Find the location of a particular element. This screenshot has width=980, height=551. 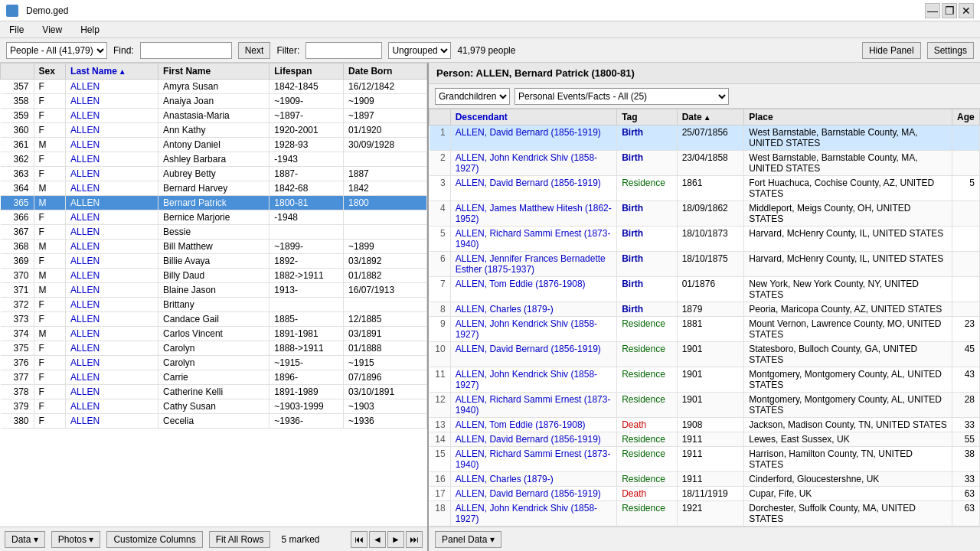

rrow-date: 18/10/1875 is located at coordinates (710, 265).